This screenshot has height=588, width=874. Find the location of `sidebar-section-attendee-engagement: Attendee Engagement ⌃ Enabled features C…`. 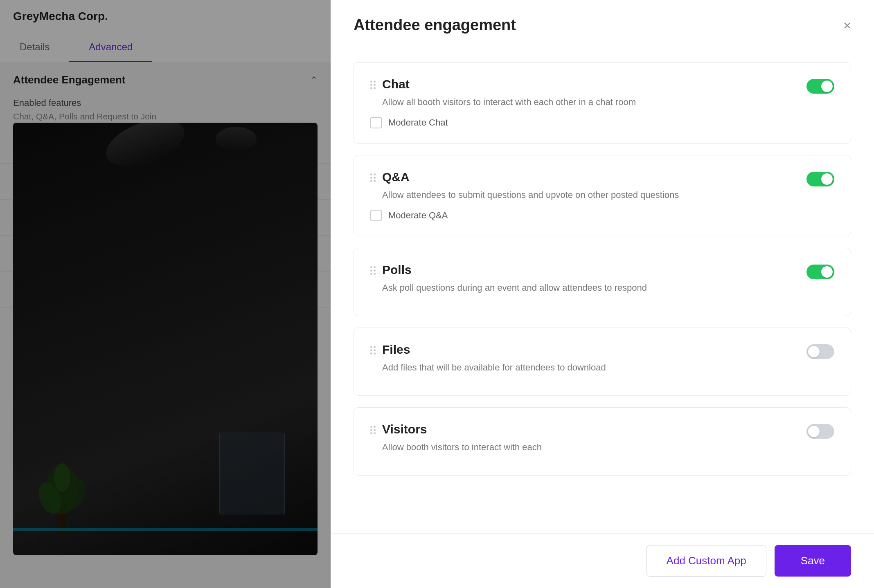

sidebar-section-attendee-engagement: Attendee Engagement ⌃ Enabled features C… is located at coordinates (165, 113).